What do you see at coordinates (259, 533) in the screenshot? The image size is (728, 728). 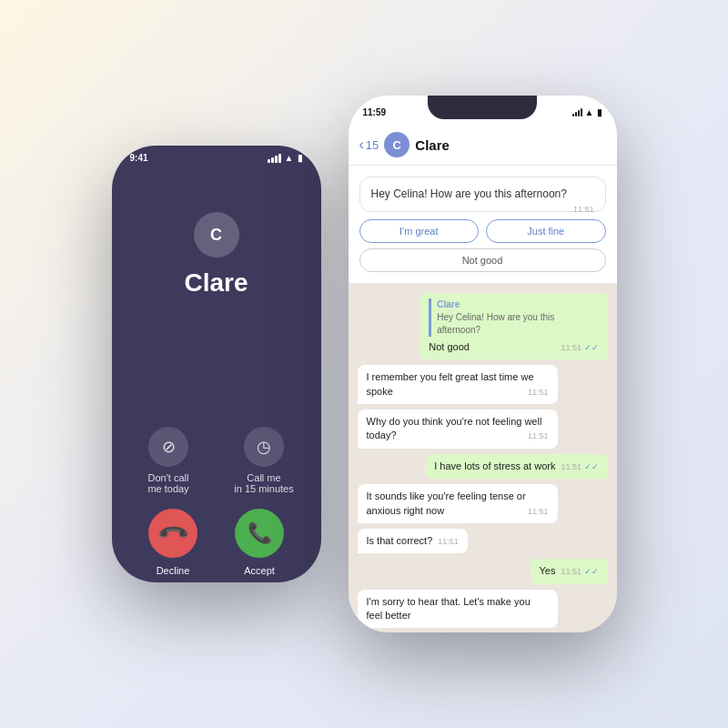 I see `accept-circle: 📞` at bounding box center [259, 533].